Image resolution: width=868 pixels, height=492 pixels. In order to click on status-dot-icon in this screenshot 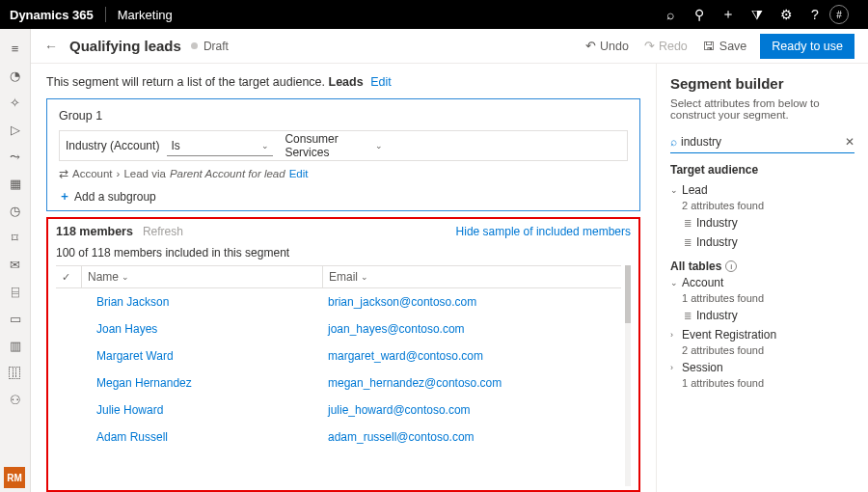, I will do `click(195, 46)`.